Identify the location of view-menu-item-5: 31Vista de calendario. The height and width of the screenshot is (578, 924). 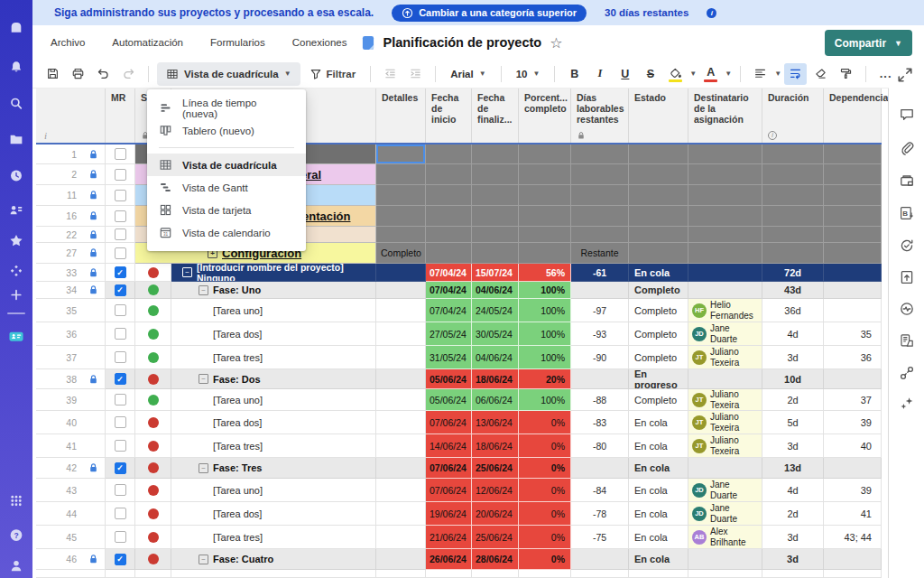
(226, 233).